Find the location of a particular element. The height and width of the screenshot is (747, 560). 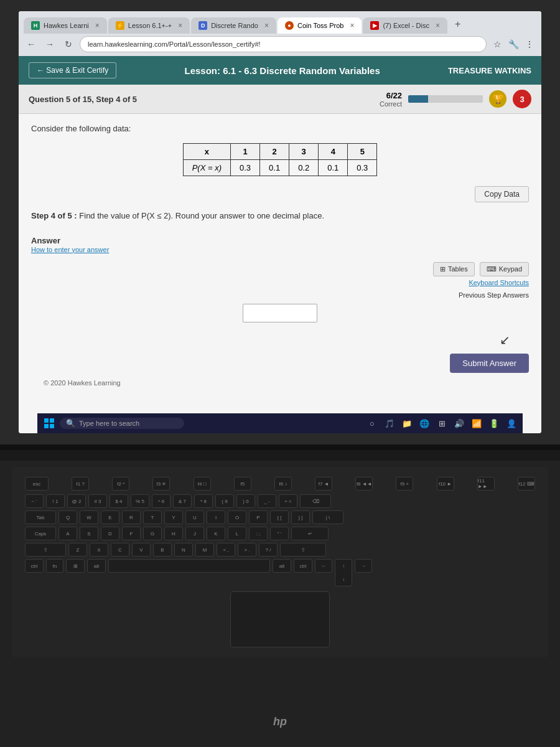

key-b: B is located at coordinates (162, 550).